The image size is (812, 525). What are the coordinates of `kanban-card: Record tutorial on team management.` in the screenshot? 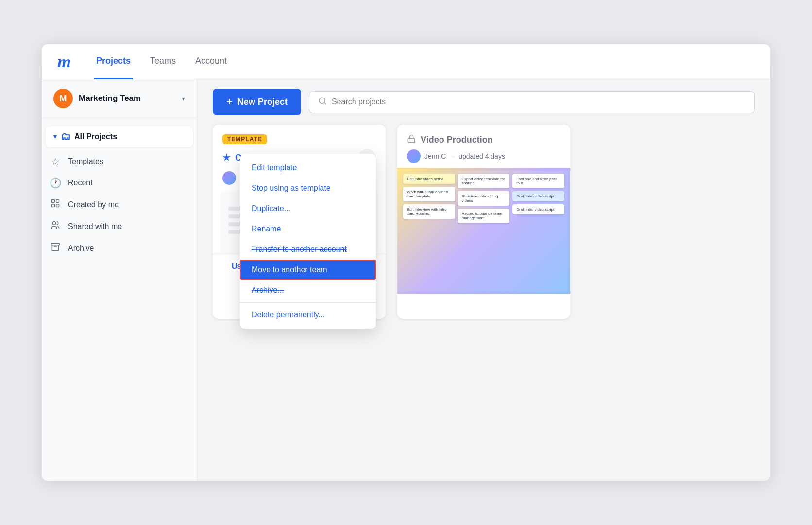 It's located at (484, 216).